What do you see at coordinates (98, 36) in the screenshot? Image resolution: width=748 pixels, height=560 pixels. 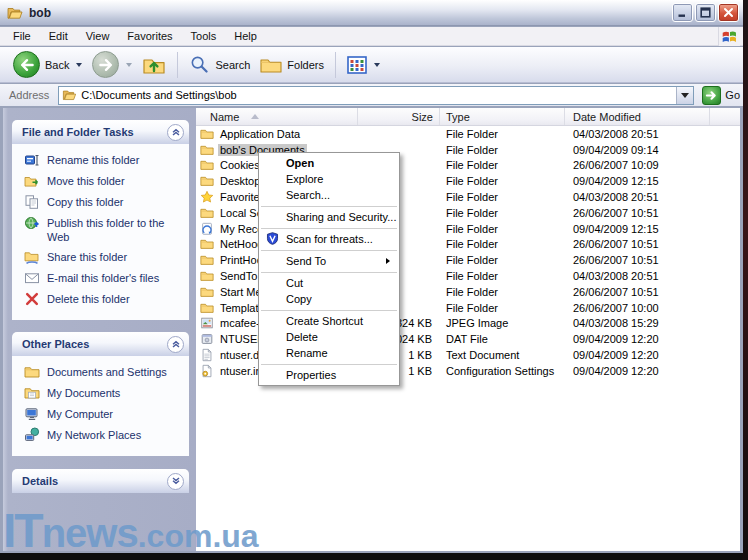 I see `menu-view: View` at bounding box center [98, 36].